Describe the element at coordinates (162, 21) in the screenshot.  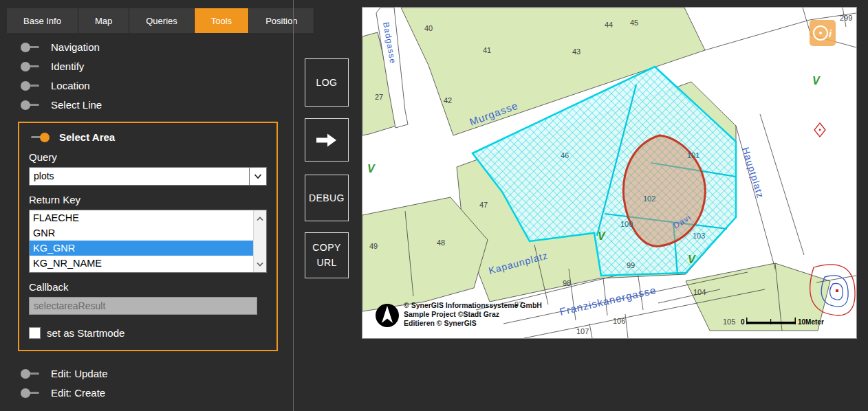
I see `tab-queries: Queries` at that location.